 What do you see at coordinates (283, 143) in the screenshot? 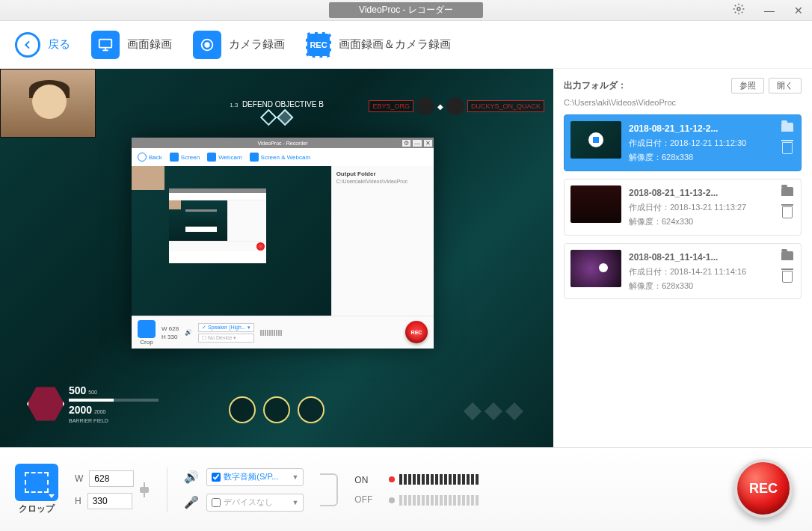
I see `nested-titlebar: VideoProc - Recorder ⚙—✕` at bounding box center [283, 143].